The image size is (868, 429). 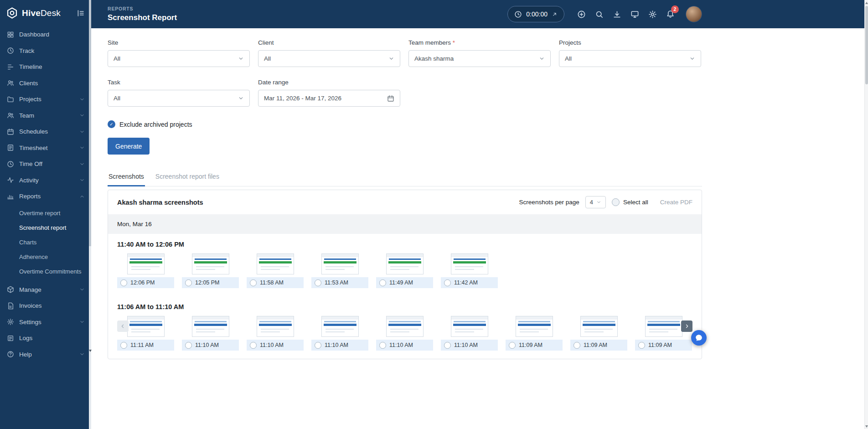 What do you see at coordinates (677, 202) in the screenshot?
I see `create-pdf-button: Create PDF` at bounding box center [677, 202].